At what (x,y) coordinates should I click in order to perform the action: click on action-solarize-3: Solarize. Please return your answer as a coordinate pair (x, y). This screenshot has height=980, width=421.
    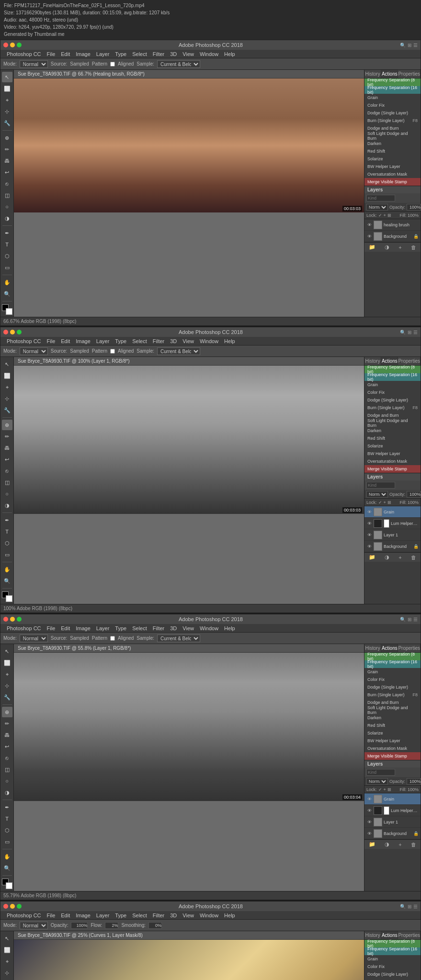
    Looking at the image, I should click on (393, 733).